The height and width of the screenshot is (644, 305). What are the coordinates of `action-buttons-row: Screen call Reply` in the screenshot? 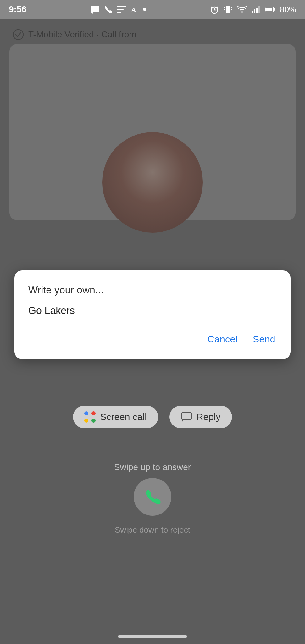 It's located at (152, 417).